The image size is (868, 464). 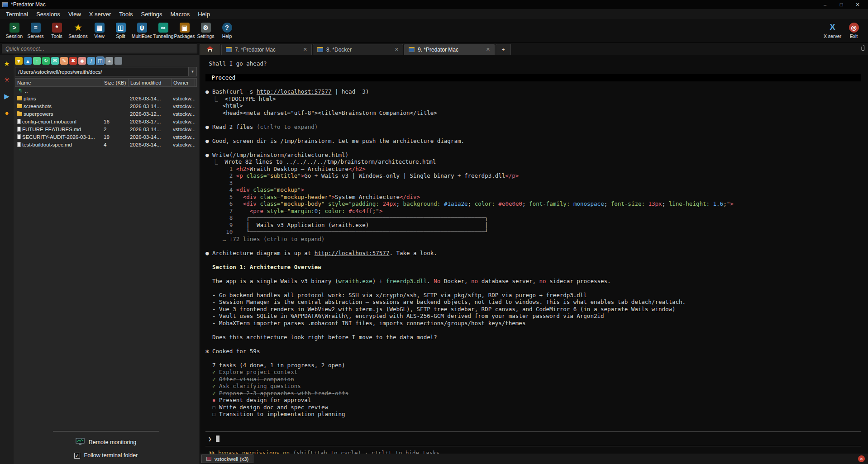 What do you see at coordinates (75, 14) in the screenshot?
I see `menu-view: View` at bounding box center [75, 14].